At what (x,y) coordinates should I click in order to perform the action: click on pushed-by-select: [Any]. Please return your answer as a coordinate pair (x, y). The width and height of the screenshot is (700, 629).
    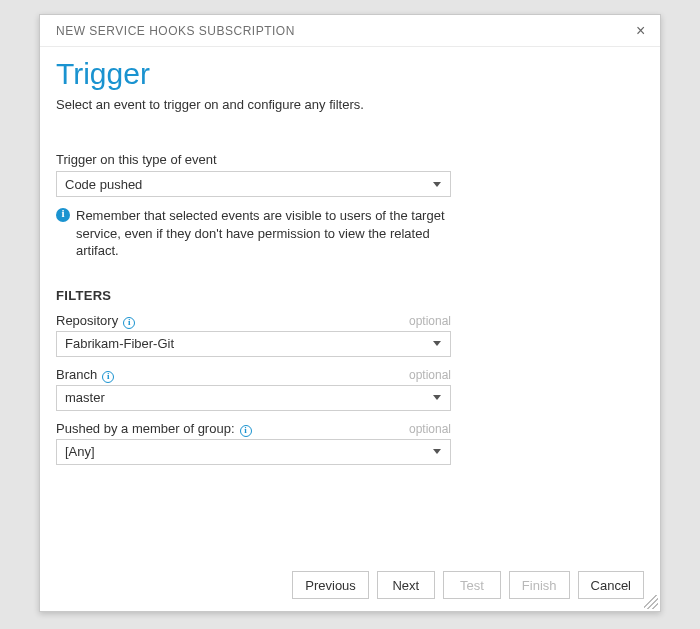
    Looking at the image, I should click on (254, 452).